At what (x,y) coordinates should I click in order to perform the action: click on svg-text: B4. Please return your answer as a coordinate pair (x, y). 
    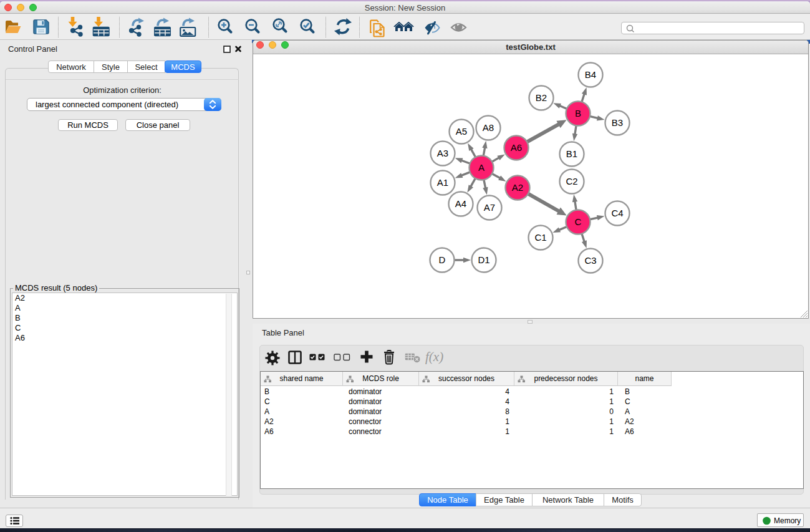
    Looking at the image, I should click on (591, 75).